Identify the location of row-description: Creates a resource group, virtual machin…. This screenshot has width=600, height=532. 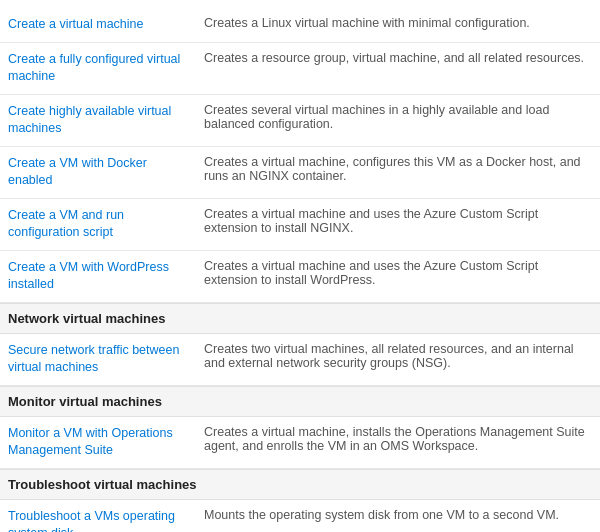
(400, 68).